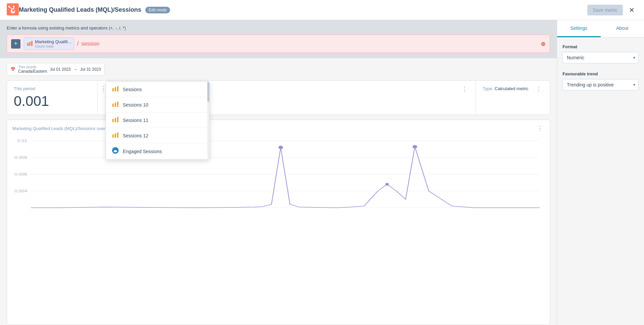 The image size is (644, 325). I want to click on suggestion-sessions12: Sessions 12, so click(158, 136).